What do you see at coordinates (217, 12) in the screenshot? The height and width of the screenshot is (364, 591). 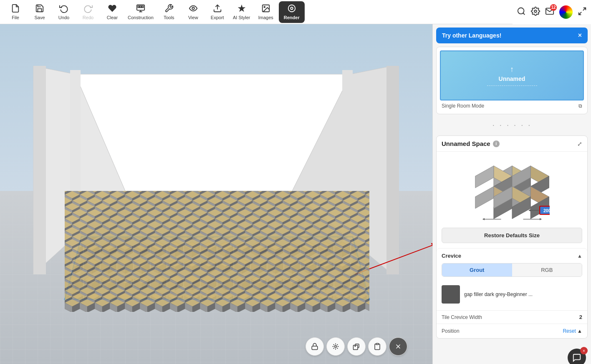 I see `toolbar-export: Export` at bounding box center [217, 12].